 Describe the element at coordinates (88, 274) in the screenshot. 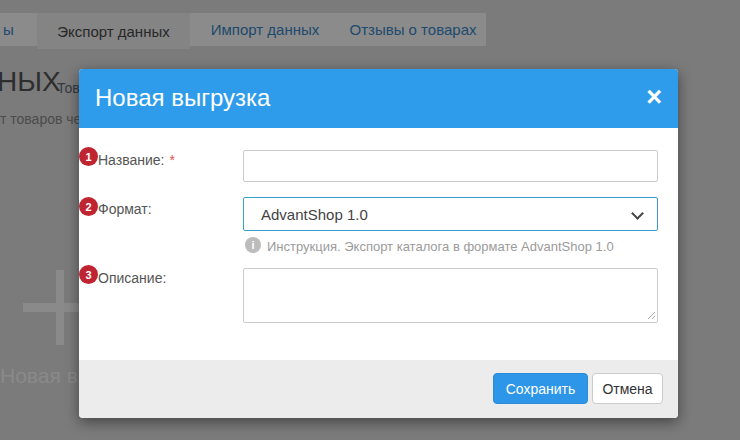

I see `step-badge-3: 3` at that location.